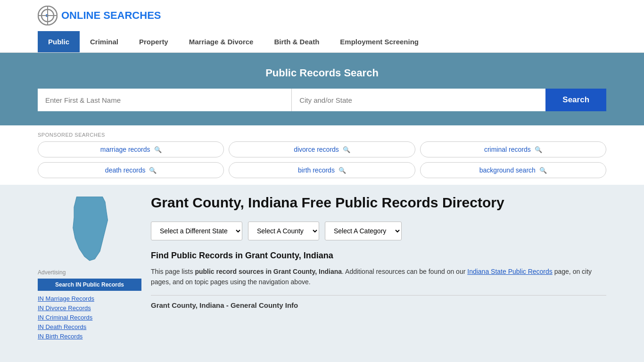 This screenshot has height=362, width=644. What do you see at coordinates (90, 317) in the screenshot?
I see `sidebar-links: IN Marriage Records IN Divorce Records I…` at bounding box center [90, 317].